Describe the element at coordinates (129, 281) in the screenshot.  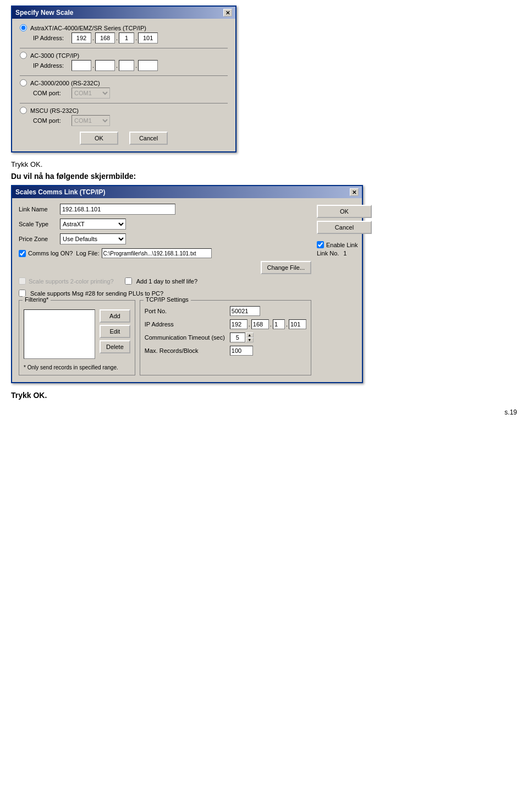
I see `add-day-checkbox` at that location.